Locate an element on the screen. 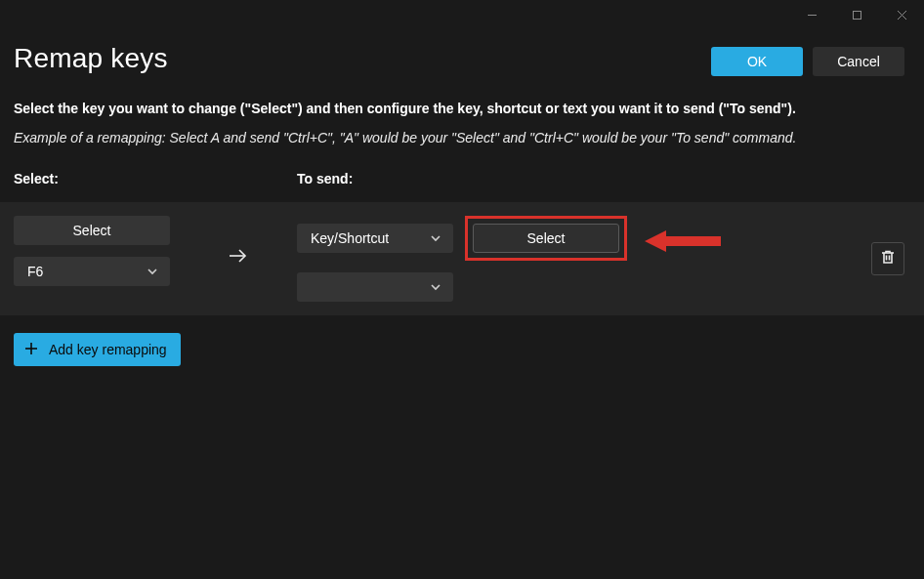 The height and width of the screenshot is (579, 924). target-type-value: Key/Shortcut is located at coordinates (350, 238).